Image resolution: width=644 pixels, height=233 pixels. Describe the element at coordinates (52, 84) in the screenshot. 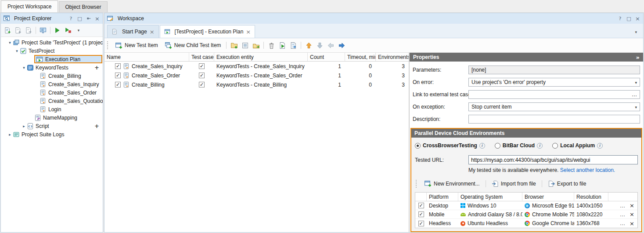

I see `tree-item-create-sales-inquiry: Create_Sales_Inquiry` at that location.